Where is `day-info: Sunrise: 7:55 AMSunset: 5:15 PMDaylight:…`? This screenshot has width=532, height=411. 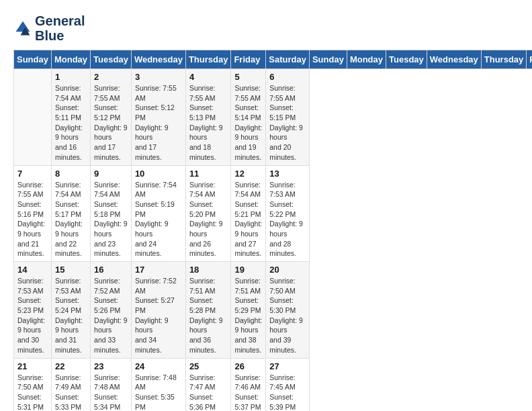 day-info: Sunrise: 7:55 AMSunset: 5:15 PMDaylight:… is located at coordinates (287, 123).